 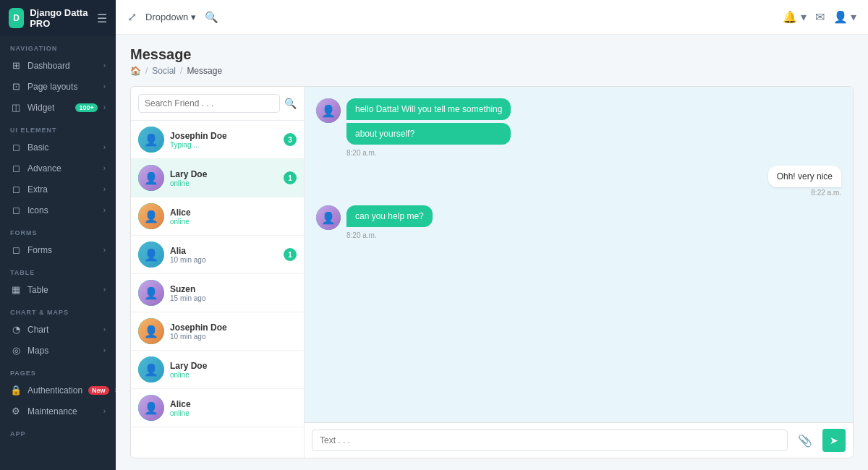 What do you see at coordinates (16, 390) in the screenshot?
I see `lock-icon: 🔒` at bounding box center [16, 390].